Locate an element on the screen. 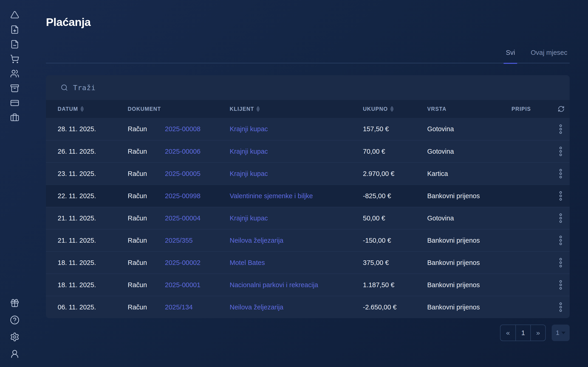 The width and height of the screenshot is (588, 367). sidebar-item-clients is located at coordinates (15, 74).